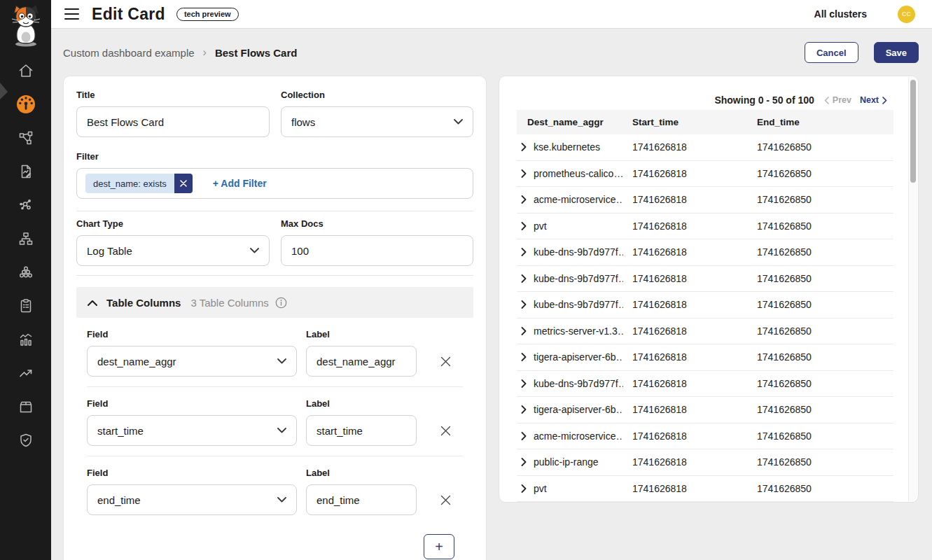 Image resolution: width=932 pixels, height=560 pixels. I want to click on trend-arrow-icon, so click(26, 373).